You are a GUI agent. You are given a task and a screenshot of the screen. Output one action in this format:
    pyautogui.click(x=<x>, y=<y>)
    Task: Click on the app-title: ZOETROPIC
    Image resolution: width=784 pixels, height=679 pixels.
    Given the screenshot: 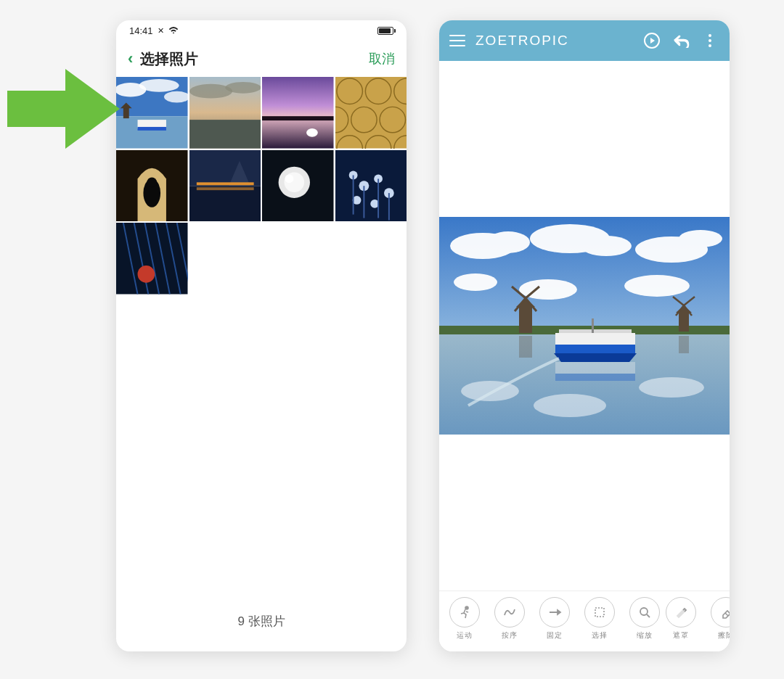 What is the action you would take?
    pyautogui.click(x=554, y=41)
    